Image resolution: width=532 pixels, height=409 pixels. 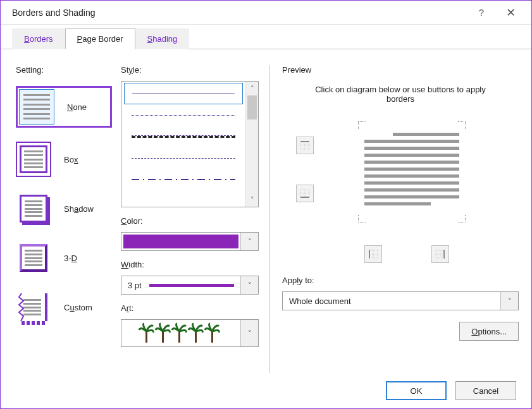 What do you see at coordinates (183, 115) in the screenshot?
I see `style-option-dotted` at bounding box center [183, 115].